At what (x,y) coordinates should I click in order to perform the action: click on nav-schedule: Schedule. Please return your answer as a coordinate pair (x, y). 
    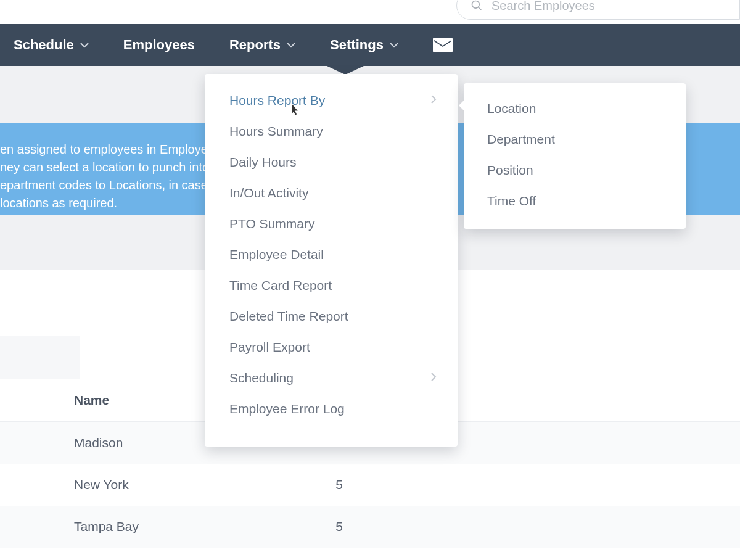
    Looking at the image, I should click on (51, 45).